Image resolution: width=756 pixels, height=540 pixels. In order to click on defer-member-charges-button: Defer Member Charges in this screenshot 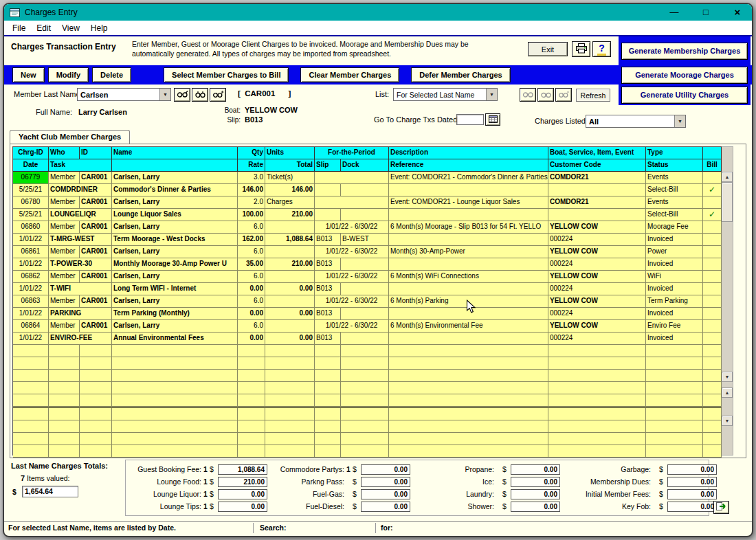, I will do `click(460, 75)`.